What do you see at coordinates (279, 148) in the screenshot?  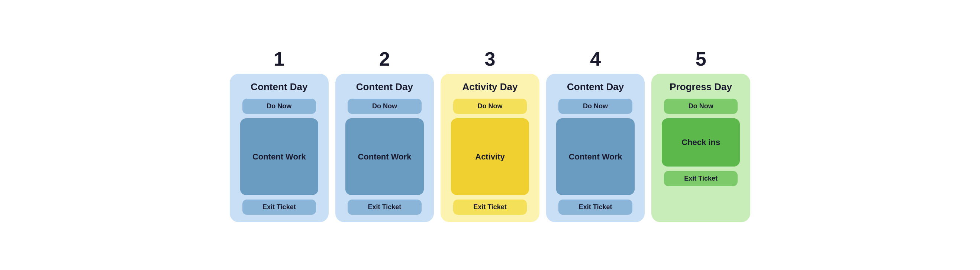 I see `day-card-1: Content DayDo NowContent WorkExit Ticket` at bounding box center [279, 148].